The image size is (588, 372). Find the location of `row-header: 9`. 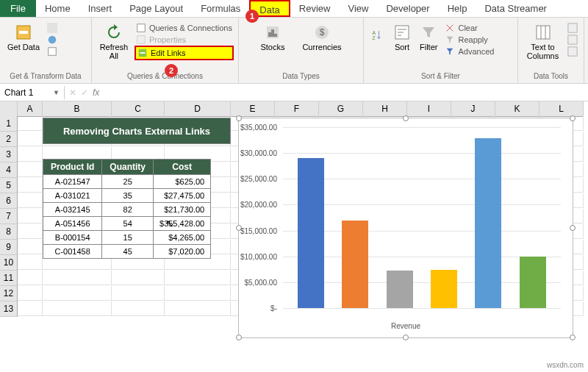

row-header: 9 is located at coordinates (9, 247).